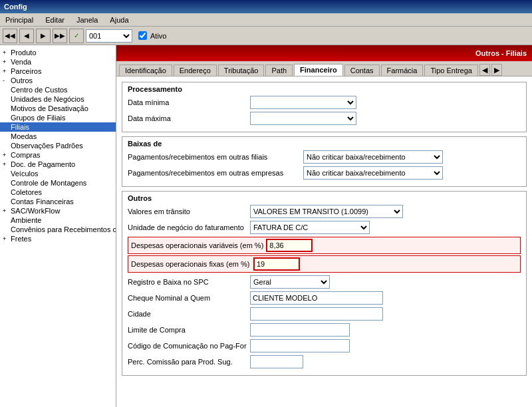  Describe the element at coordinates (191, 264) in the screenshot. I see `label-despesas-fixas: Despesas operacionais fixas (em %)` at that location.